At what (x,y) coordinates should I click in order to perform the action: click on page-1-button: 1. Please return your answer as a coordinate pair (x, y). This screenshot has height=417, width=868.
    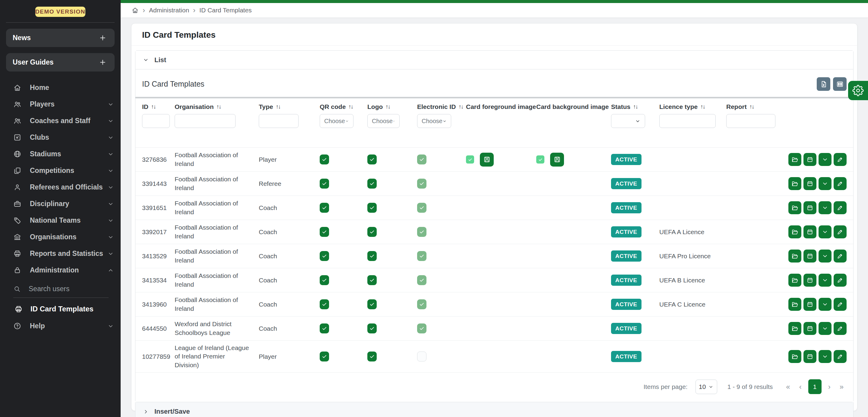
    Looking at the image, I should click on (815, 387).